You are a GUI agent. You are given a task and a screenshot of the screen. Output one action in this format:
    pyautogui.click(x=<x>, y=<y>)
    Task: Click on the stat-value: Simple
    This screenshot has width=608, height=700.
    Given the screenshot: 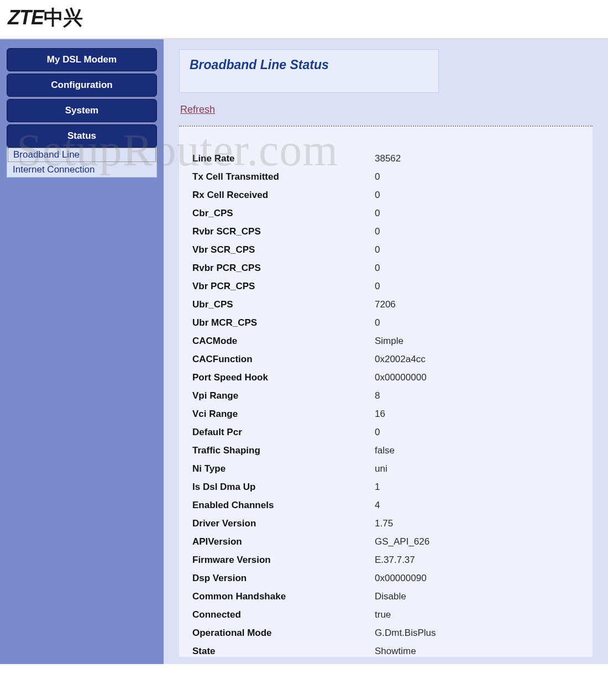 What is the action you would take?
    pyautogui.click(x=389, y=341)
    